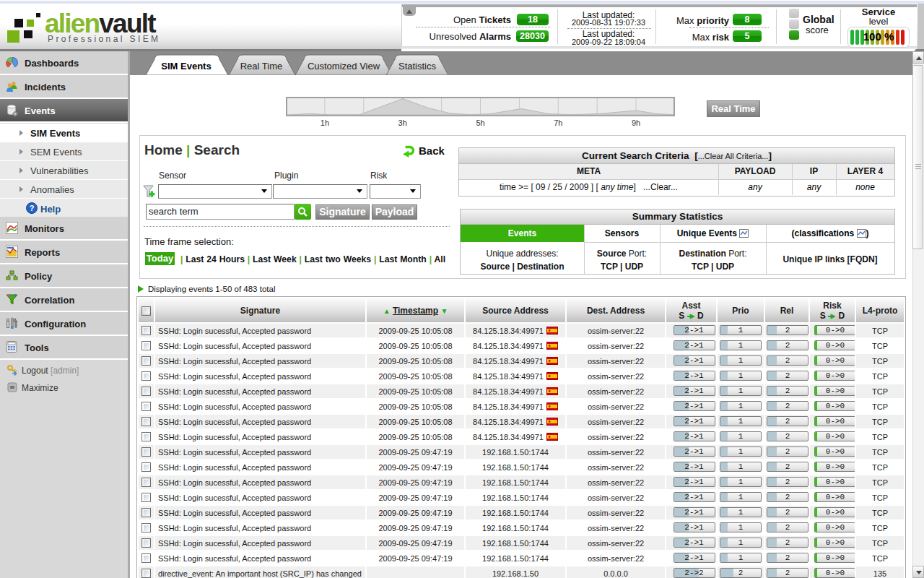  I want to click on svg-text: Customized View, so click(344, 66).